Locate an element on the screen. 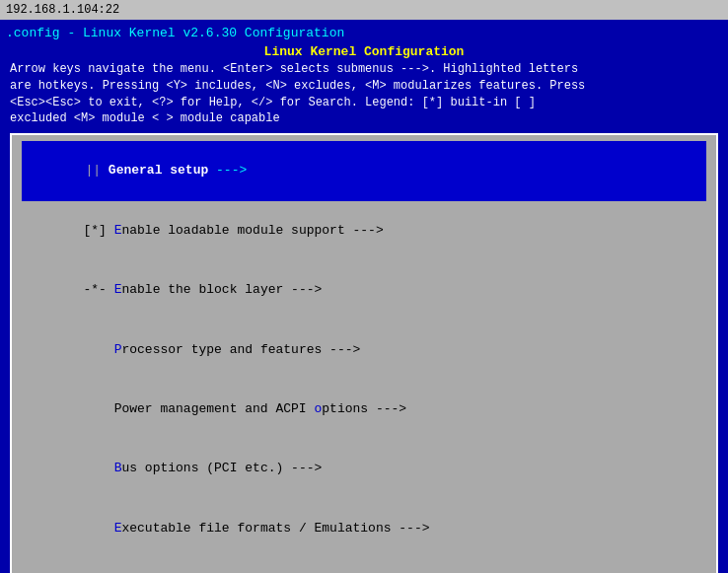 The height and width of the screenshot is (573, 728). title-bar: 192.168.1.104:22 is located at coordinates (364, 10).